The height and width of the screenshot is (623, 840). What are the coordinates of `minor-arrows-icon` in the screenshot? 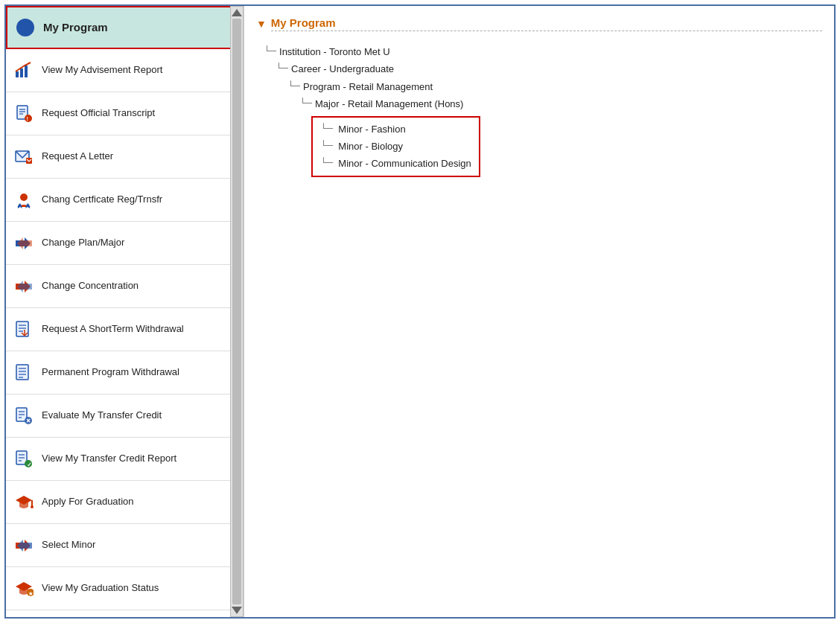 It's located at (24, 546).